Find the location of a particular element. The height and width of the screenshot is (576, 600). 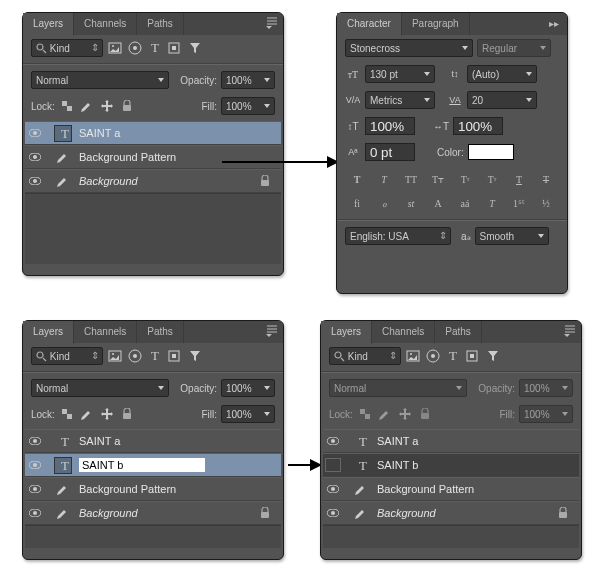

ot-fractions-button: ½ is located at coordinates (546, 203).